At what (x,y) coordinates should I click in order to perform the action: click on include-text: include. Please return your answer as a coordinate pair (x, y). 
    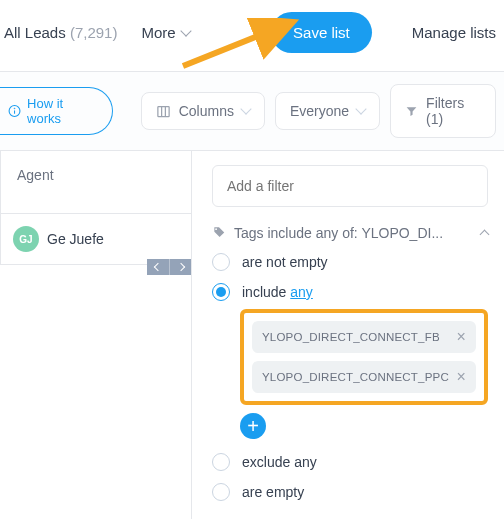
    Looking at the image, I should click on (264, 292).